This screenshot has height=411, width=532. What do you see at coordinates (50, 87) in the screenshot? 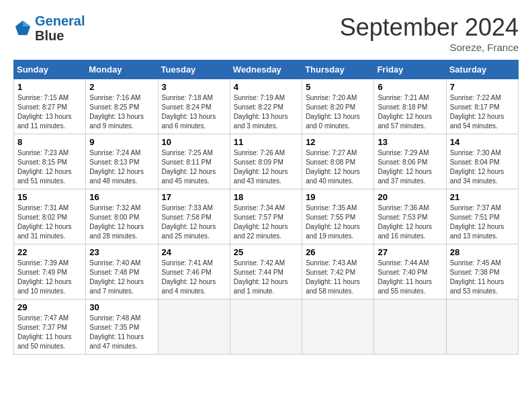
I see `day-number: 1` at bounding box center [50, 87].